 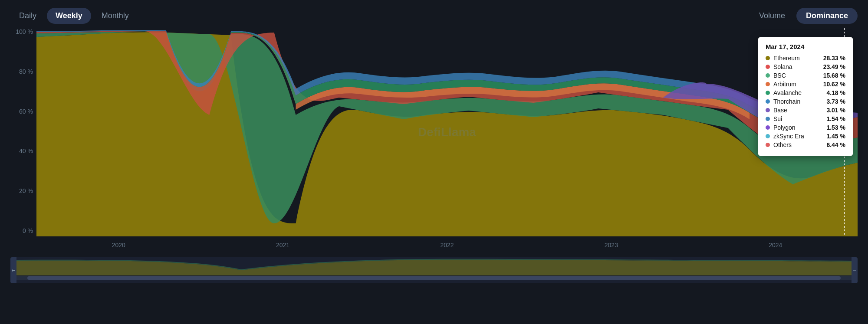 What do you see at coordinates (806, 58) in the screenshot?
I see `tooltip-item: Ethereum 28.33 %` at bounding box center [806, 58].